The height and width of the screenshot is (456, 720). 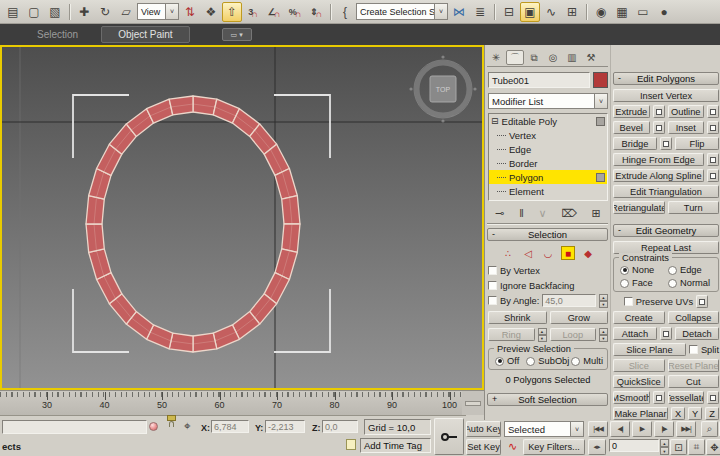 I want to click on radio-multi, so click(x=576, y=362).